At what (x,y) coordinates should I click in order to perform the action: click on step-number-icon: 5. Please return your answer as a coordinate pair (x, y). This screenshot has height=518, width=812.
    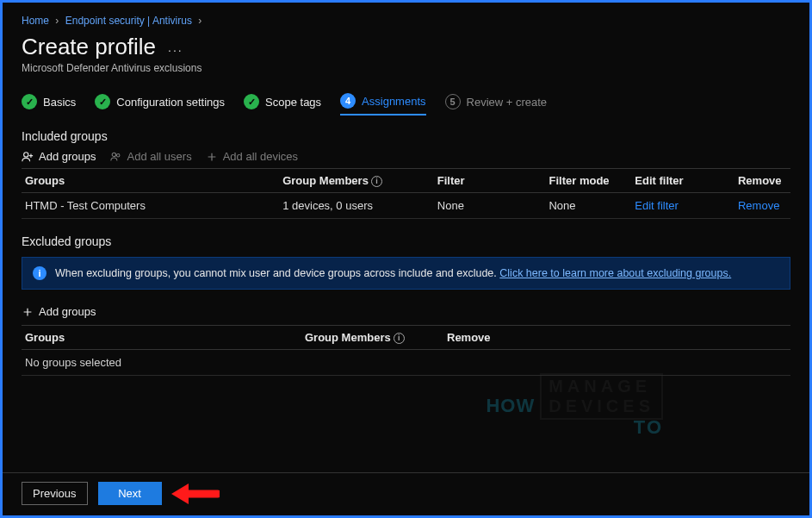
    Looking at the image, I should click on (453, 102).